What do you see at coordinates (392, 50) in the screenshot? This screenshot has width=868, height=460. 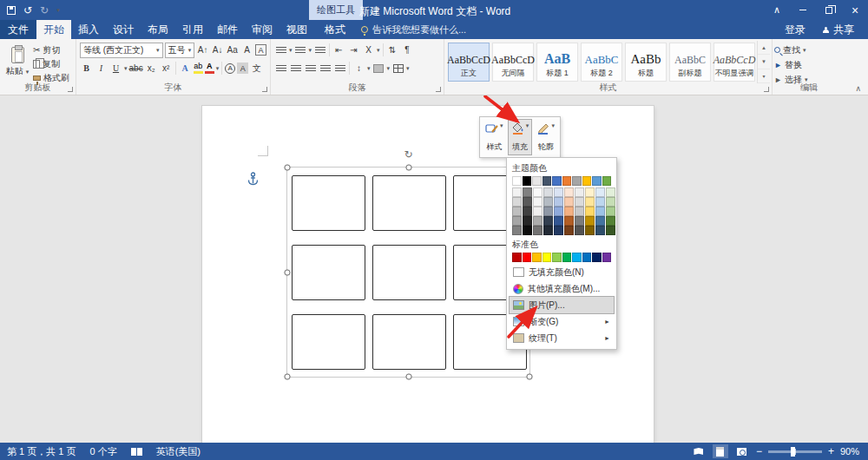 I see `sort-button: ⇅` at bounding box center [392, 50].